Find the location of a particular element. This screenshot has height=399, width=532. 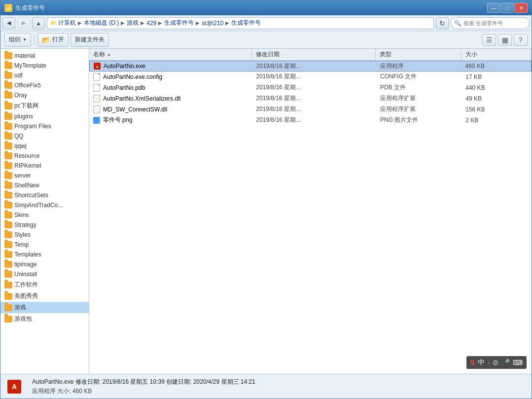

sidebar-item: material is located at coordinates (44, 56).